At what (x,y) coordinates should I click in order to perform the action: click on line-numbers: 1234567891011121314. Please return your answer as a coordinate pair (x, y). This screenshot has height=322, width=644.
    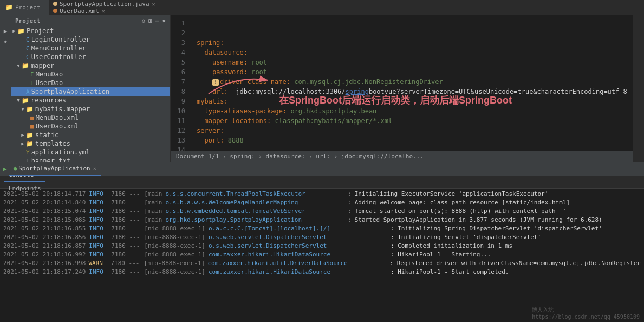
    Looking at the image, I should click on (180, 83).